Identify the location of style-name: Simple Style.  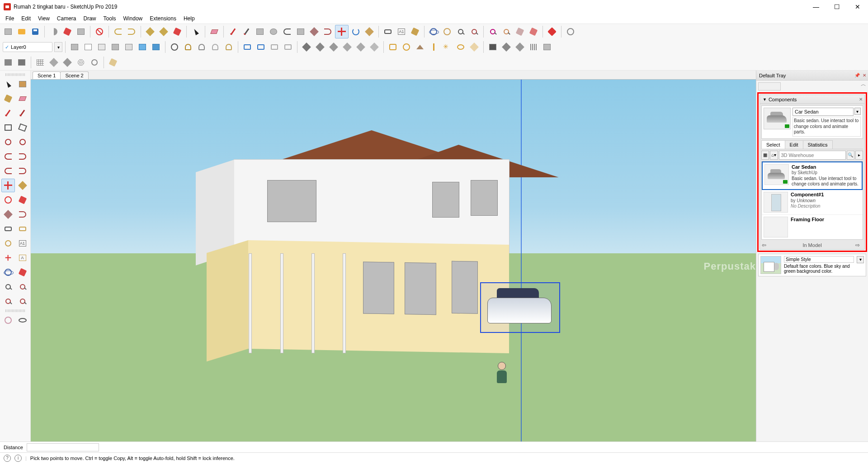
(819, 260).